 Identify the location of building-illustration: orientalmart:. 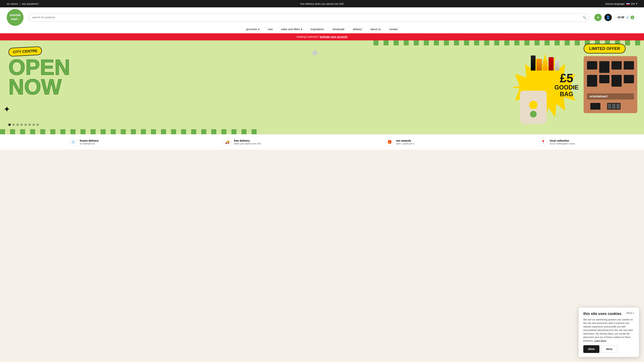
(610, 85).